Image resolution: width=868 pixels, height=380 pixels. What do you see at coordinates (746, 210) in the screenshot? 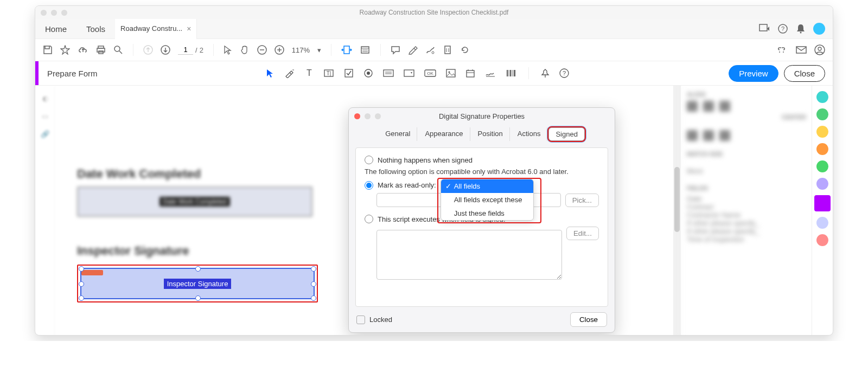
I see `right-properties-panel: ALIGN CENTER MATCH SIZE More FIELDS Date…` at bounding box center [746, 210].